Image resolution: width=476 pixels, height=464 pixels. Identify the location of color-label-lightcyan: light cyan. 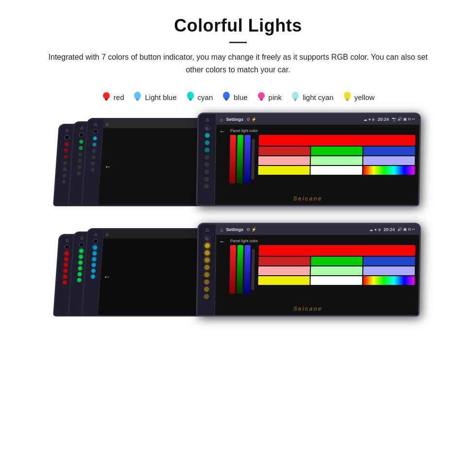
(318, 97).